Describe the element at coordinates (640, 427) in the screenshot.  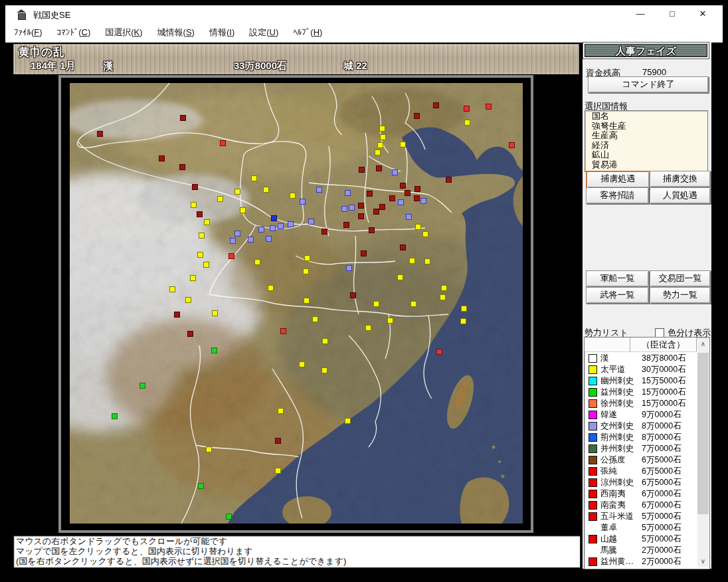
I see `faction-row: 交州刺史8万0000石` at that location.